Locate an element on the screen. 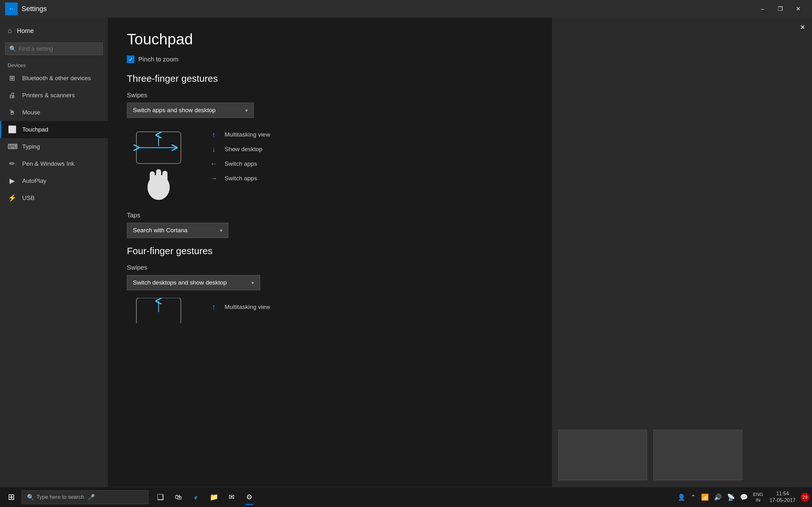  sidebar-item-touchpad: ⬜ Touchpad is located at coordinates (54, 129).